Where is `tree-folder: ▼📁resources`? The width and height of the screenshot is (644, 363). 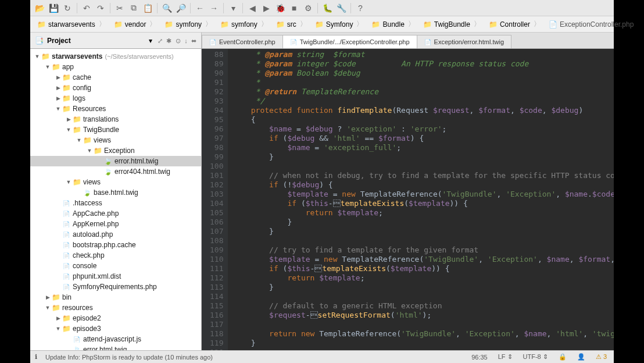
tree-folder: ▼📁resources is located at coordinates (116, 308).